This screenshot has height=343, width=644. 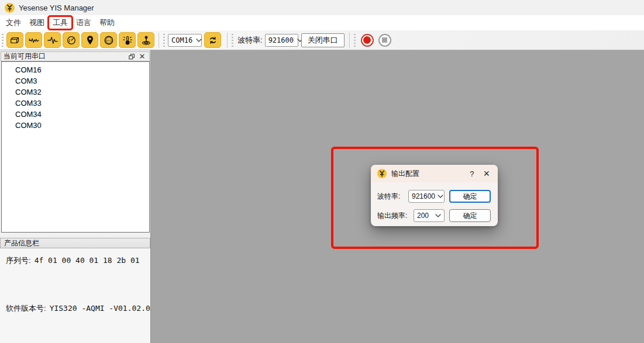 What do you see at coordinates (142, 57) in the screenshot?
I see `close-panel-icon: ✕` at bounding box center [142, 57].